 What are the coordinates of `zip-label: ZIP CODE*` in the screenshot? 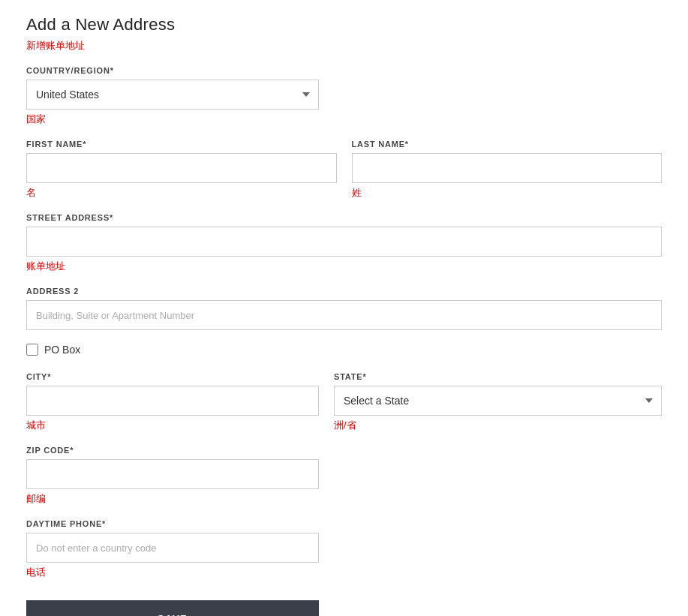 It's located at (173, 450).